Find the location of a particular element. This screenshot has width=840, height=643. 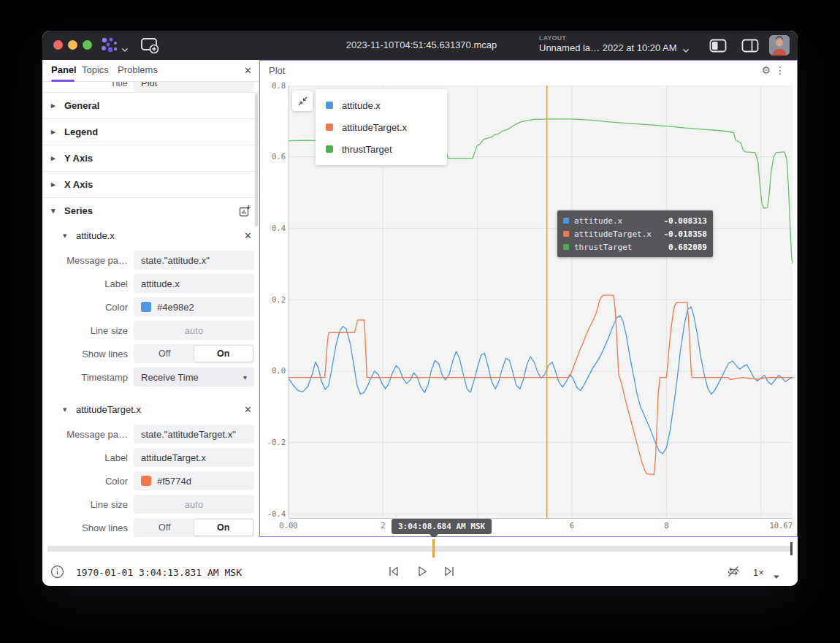

play-button is located at coordinates (422, 573).